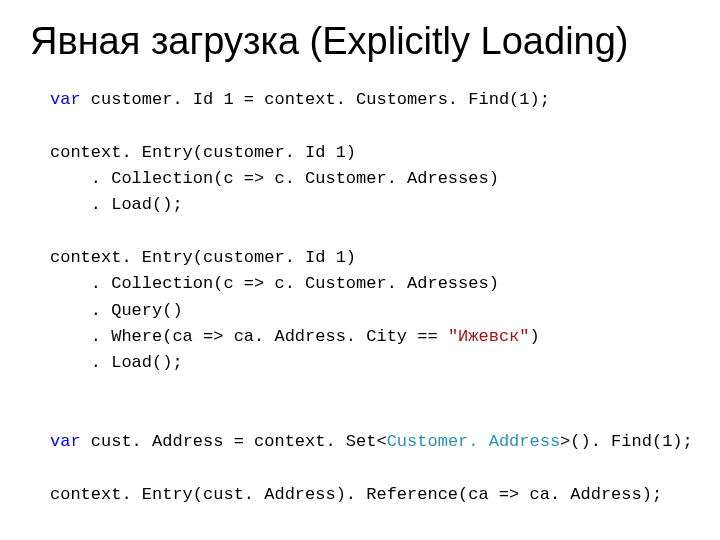 The image size is (720, 540). Describe the element at coordinates (626, 442) in the screenshot. I see `code-text: >(). Find(1);` at that location.